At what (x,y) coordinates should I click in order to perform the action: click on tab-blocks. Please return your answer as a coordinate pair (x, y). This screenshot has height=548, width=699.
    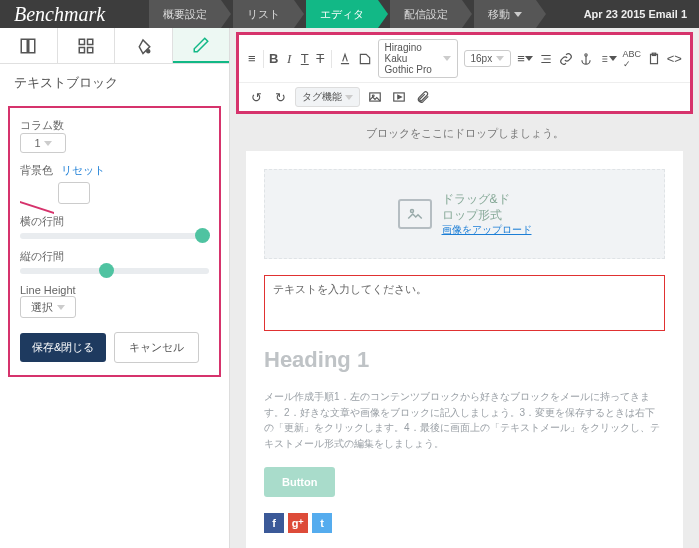
    Looking at the image, I should click on (29, 46).